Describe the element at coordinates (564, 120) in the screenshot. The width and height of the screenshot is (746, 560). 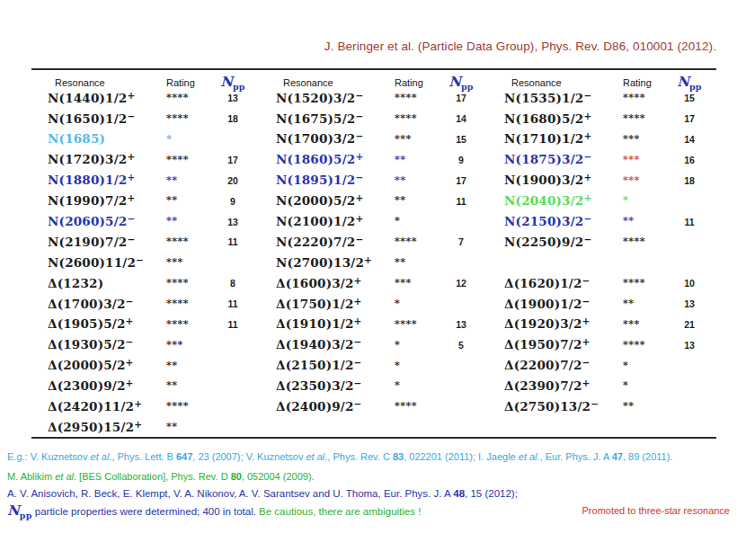
I see `resonance-label: N(1680)5/2+` at that location.